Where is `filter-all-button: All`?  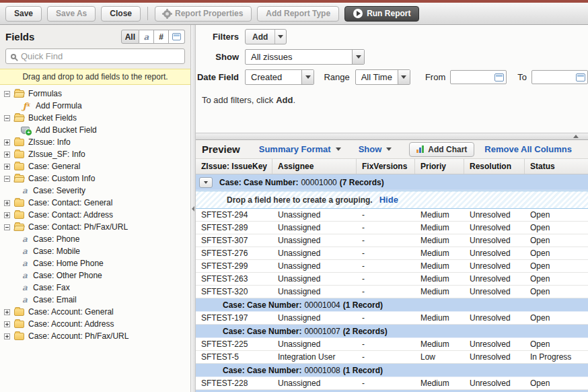 filter-all-button: All is located at coordinates (131, 36).